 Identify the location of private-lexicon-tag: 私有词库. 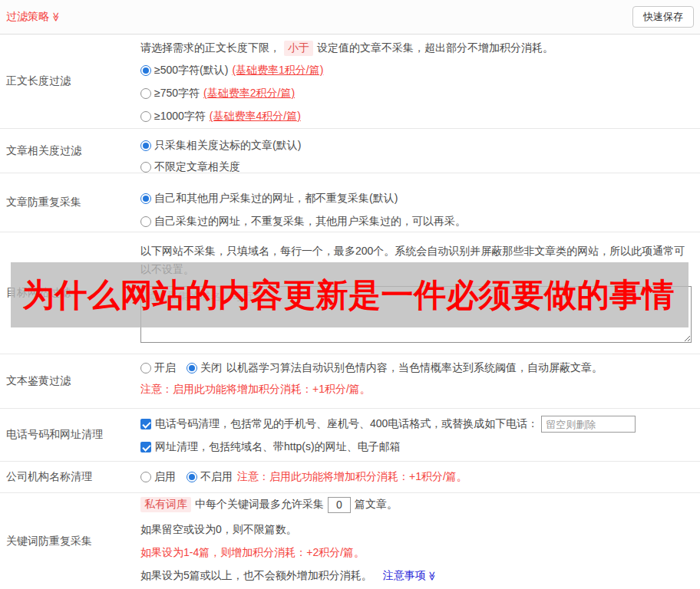
(166, 505).